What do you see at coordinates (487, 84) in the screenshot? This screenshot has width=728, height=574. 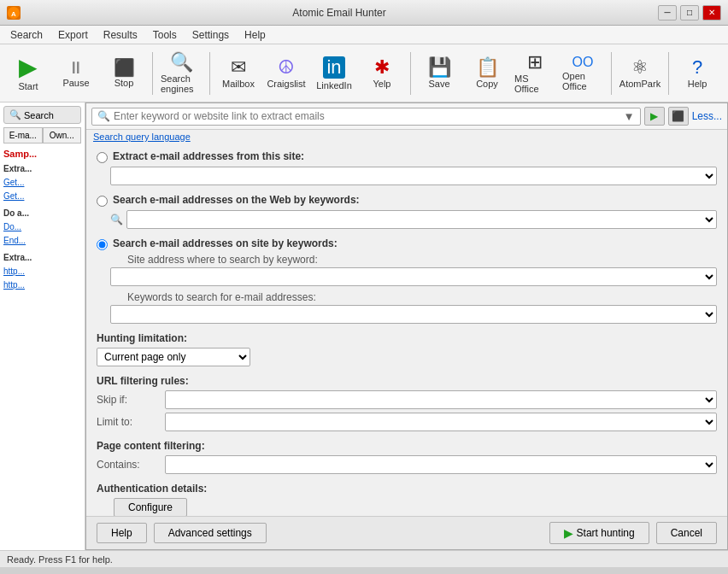 I see `copy-label: Copy` at bounding box center [487, 84].